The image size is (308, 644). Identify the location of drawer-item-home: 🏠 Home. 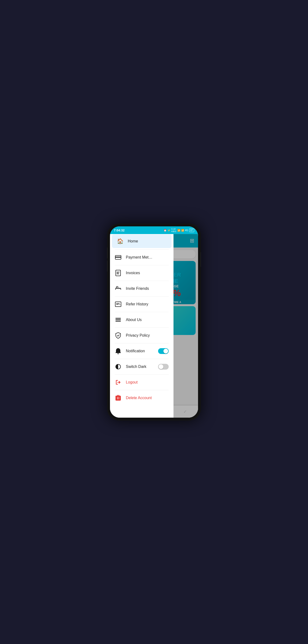
(142, 241).